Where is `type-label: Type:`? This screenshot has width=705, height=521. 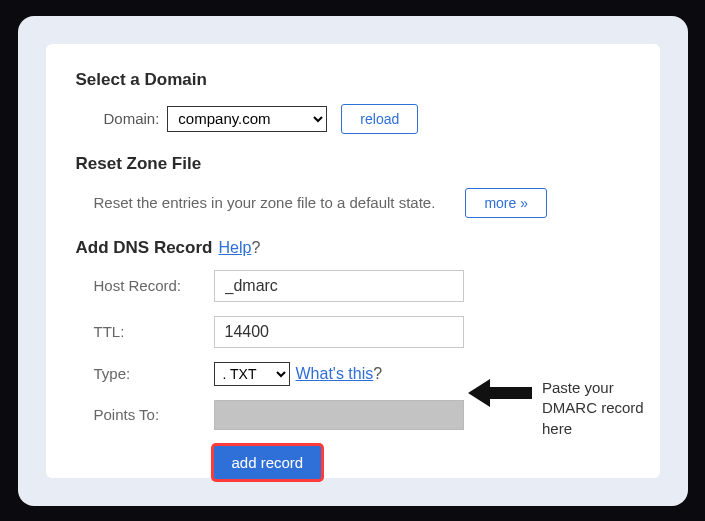 type-label: Type: is located at coordinates (154, 374).